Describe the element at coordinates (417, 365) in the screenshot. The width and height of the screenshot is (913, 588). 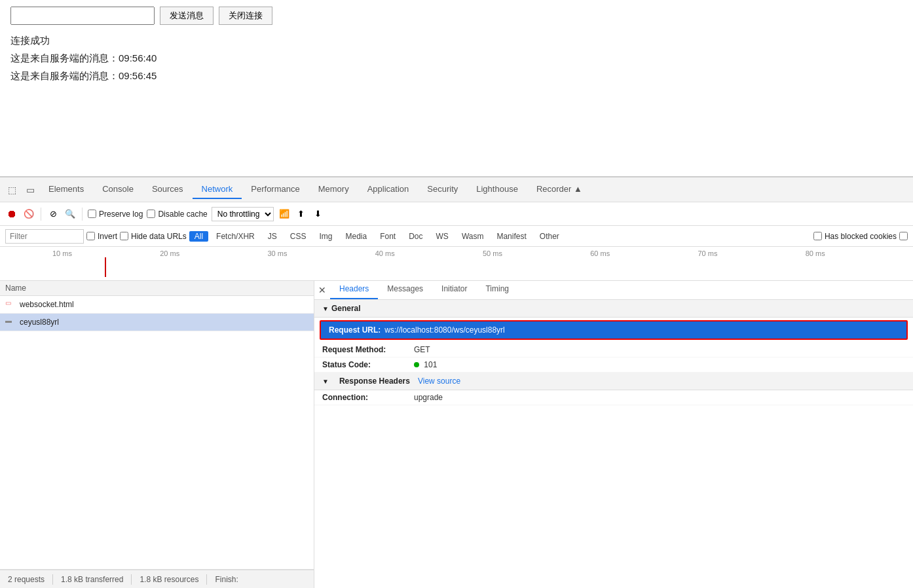
I see `status-dot` at that location.